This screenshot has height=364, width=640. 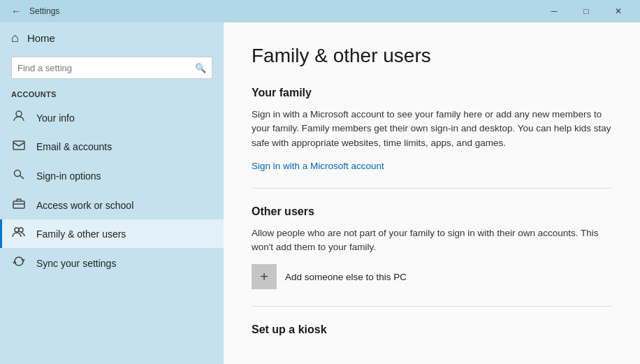 I want to click on family-other-users-label: Family & other users, so click(x=81, y=234).